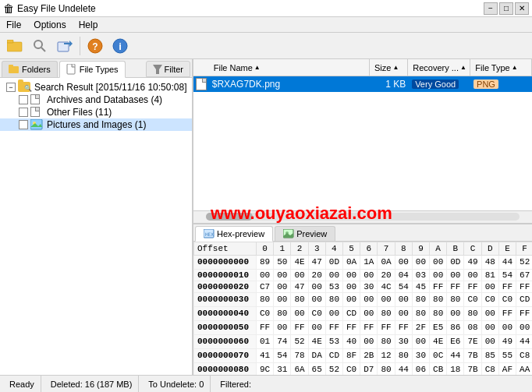 Image resolution: width=532 pixels, height=392 pixels. I want to click on hex-byte-8-6: D7, so click(369, 369).